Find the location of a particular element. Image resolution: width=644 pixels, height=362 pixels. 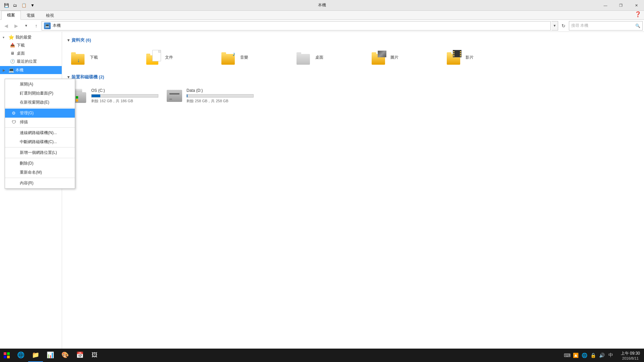

window-controls: — ❐ ✕ is located at coordinates (621, 5).